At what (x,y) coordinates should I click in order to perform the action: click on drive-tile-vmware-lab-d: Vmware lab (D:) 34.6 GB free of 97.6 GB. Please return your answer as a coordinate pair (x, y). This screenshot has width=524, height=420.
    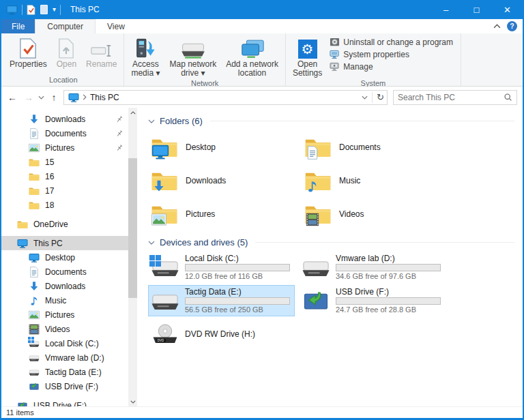
    Looking at the image, I should click on (373, 267).